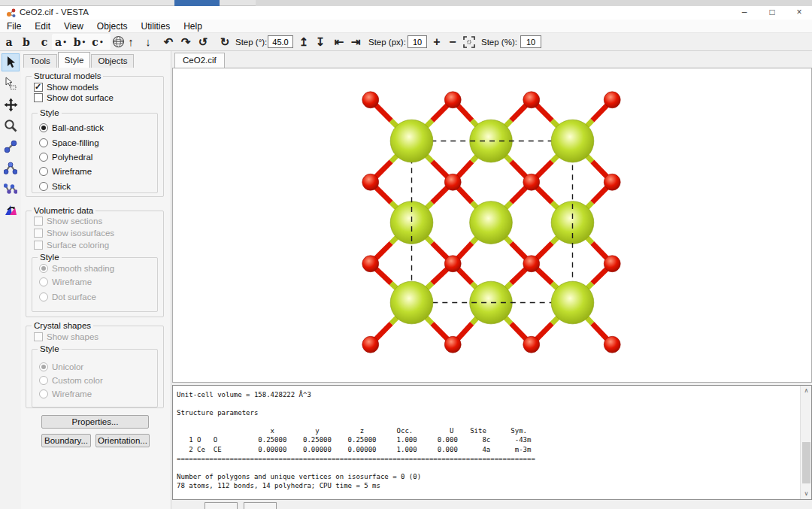  What do you see at coordinates (41, 61) in the screenshot?
I see `tab-tools: Tools` at bounding box center [41, 61].